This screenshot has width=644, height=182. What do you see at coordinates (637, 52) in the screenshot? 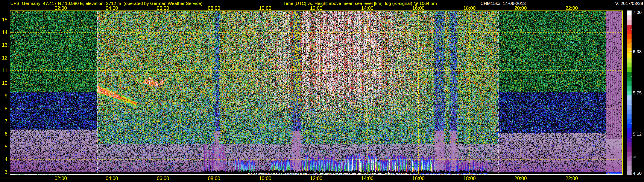
I see `colorbar-tick-label: 6.38` at bounding box center [637, 52].